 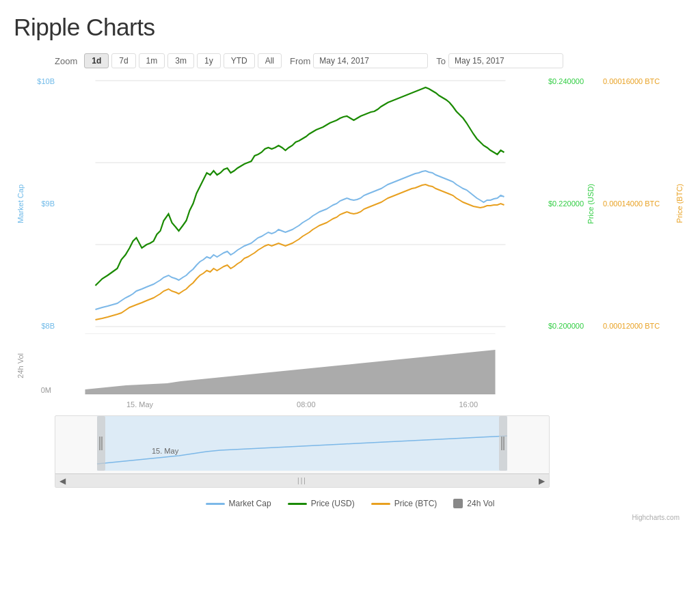 I want to click on volume-svg-wrapper, so click(x=290, y=366).